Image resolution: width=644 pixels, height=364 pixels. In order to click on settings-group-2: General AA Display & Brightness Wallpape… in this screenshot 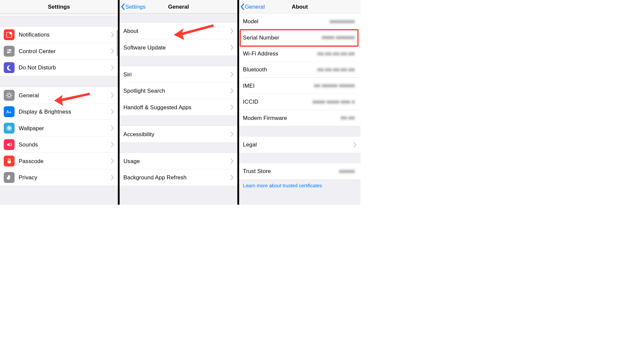, I will do `click(59, 136)`.